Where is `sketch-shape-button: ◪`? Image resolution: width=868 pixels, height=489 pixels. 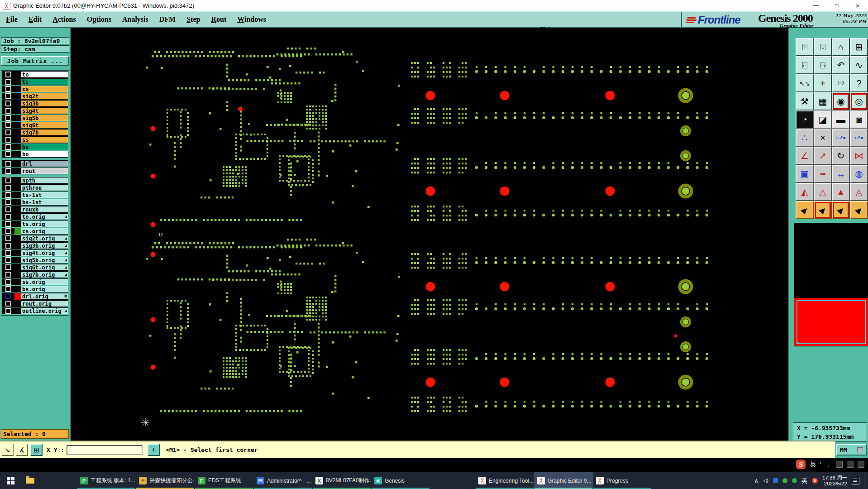
sketch-shape-button: ◪ is located at coordinates (823, 120).